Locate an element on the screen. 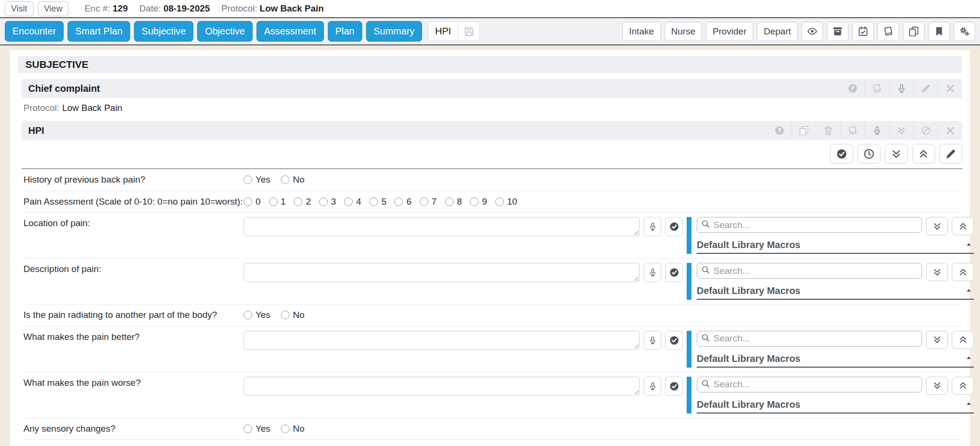  radio-option: 9 is located at coordinates (479, 202).